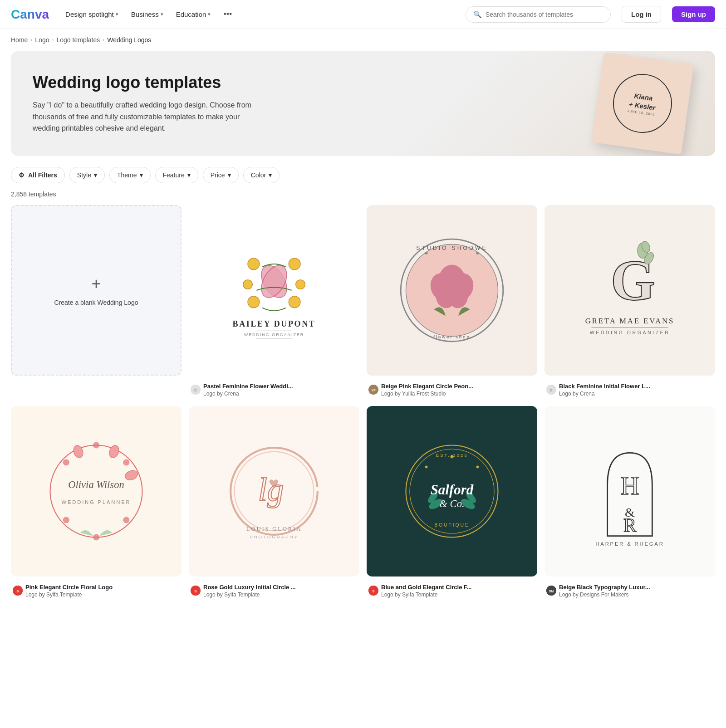  I want to click on card-author-row: S Pink Elegant Circle Floral Logo Logo b…, so click(96, 591).